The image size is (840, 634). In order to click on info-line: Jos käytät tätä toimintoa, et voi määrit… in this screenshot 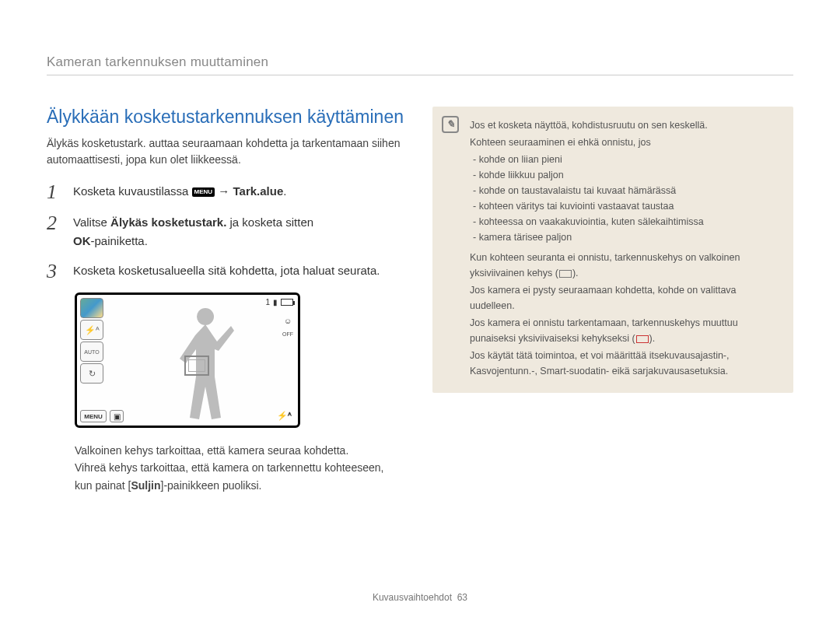, I will do `click(625, 363)`.